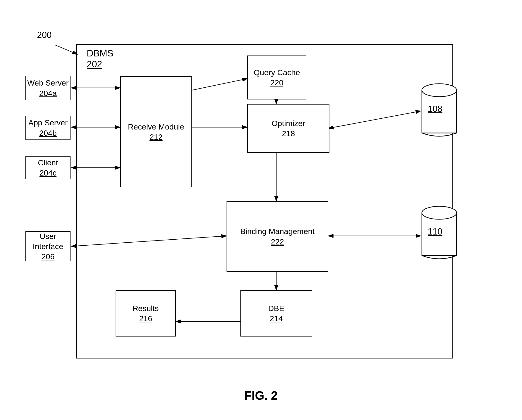 The width and height of the screenshot is (522, 420). What do you see at coordinates (156, 132) in the screenshot?
I see `receive-module-box: Receive Module 212` at bounding box center [156, 132].